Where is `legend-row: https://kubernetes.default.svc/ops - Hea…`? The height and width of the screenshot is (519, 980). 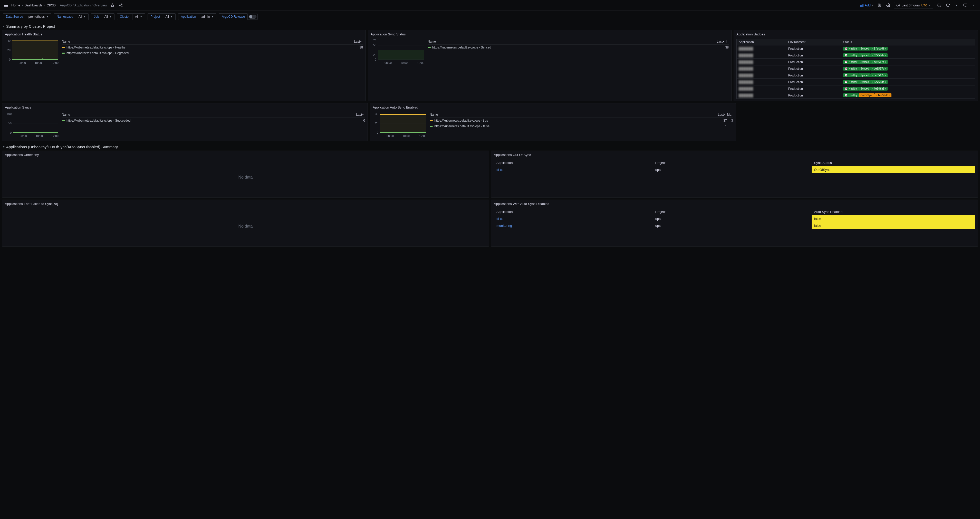 legend-row: https://kubernetes.default.svc/ops - Hea… is located at coordinates (212, 47).